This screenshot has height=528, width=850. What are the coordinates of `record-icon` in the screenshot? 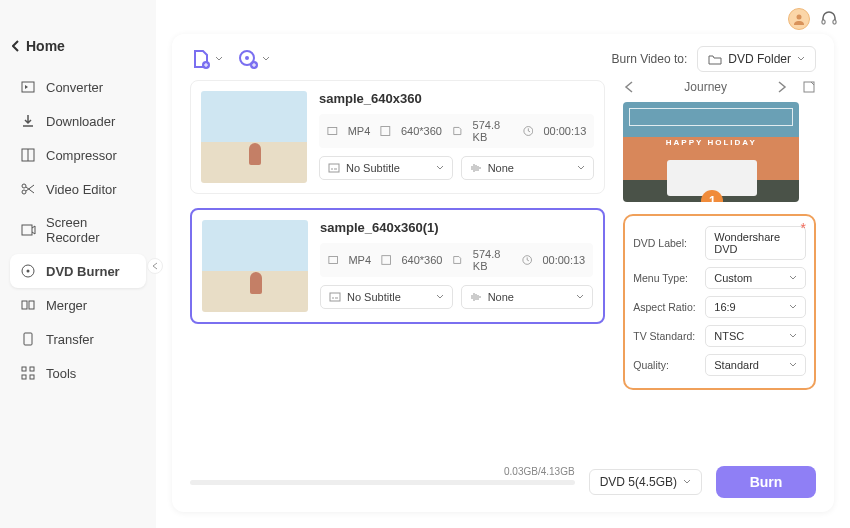 It's located at (28, 230).